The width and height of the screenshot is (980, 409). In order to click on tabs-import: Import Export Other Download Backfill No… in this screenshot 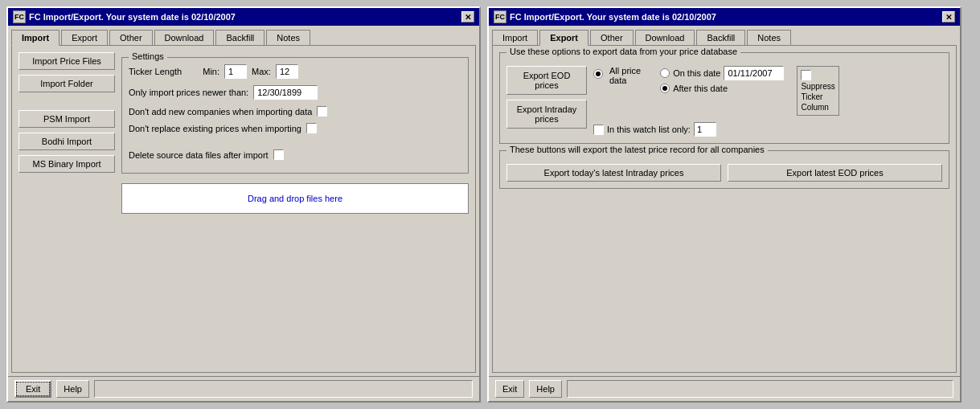, I will do `click(244, 35)`.